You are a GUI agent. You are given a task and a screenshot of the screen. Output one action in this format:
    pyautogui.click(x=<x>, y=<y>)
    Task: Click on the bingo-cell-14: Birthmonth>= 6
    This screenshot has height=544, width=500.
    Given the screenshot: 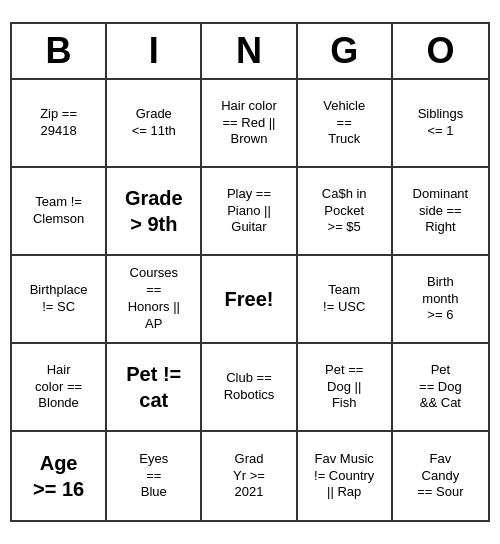 What is the action you would take?
    pyautogui.click(x=440, y=300)
    